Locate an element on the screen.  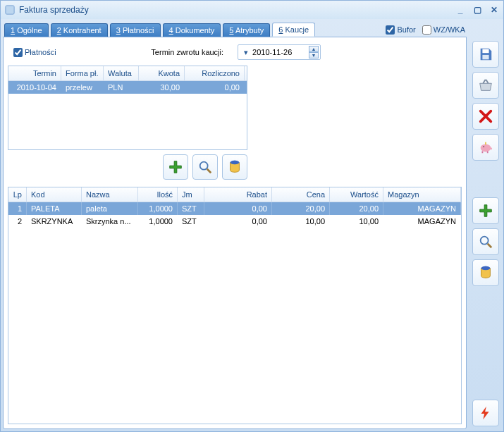
col-ilosc: Ilość is located at coordinates (158, 195).